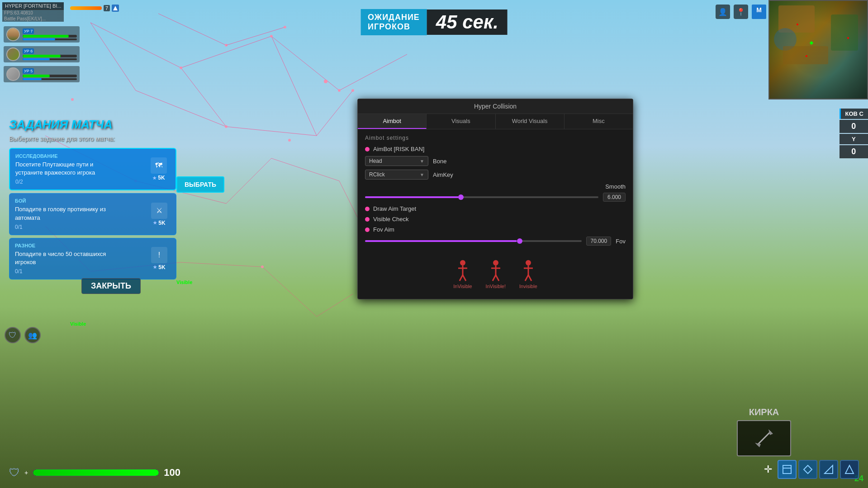  What do you see at coordinates (394, 209) in the screenshot?
I see `draw-aim-label: Draw Aim Target` at bounding box center [394, 209].